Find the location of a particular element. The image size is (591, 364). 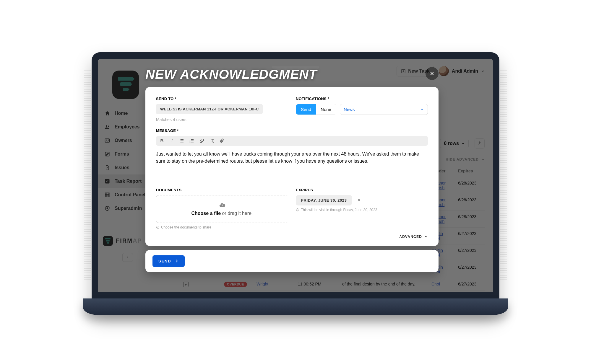

notifications-toggle: Send None is located at coordinates (316, 109).